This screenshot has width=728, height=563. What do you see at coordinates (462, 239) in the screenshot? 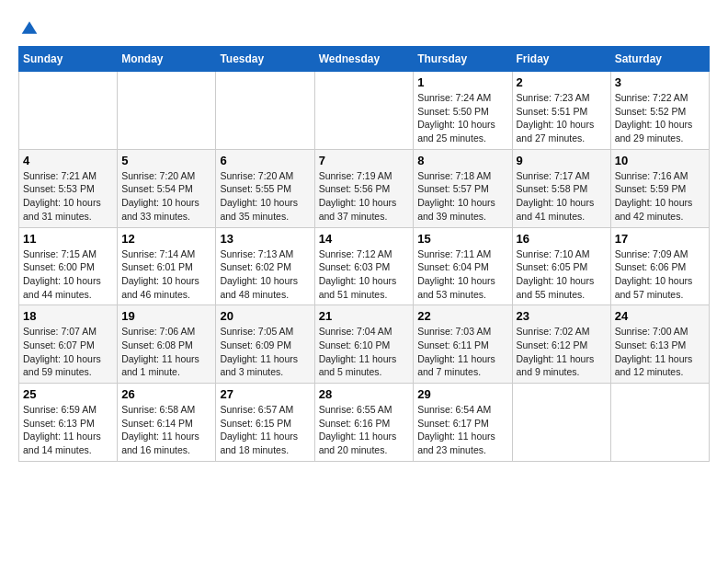
I see `day-number: 15` at bounding box center [462, 239].